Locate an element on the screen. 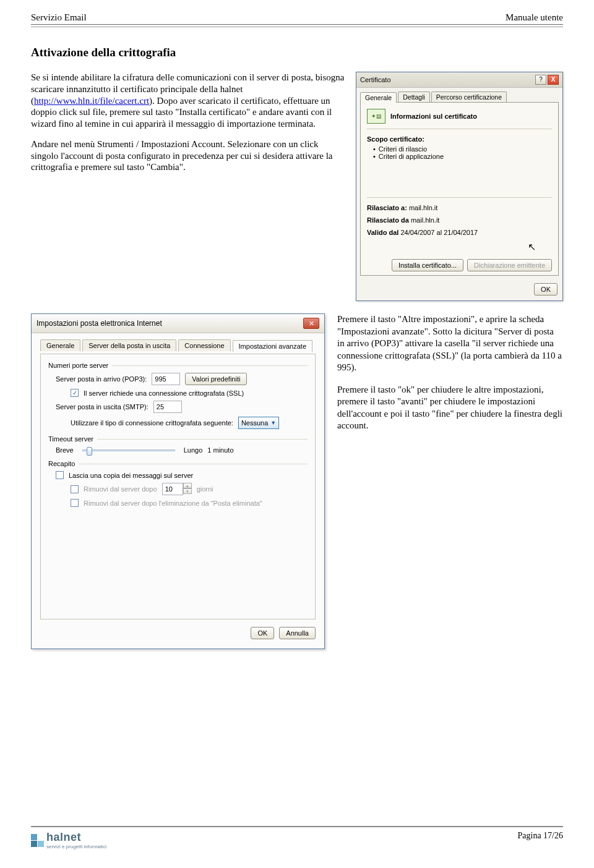 This screenshot has height=868, width=594. help-button: ? is located at coordinates (541, 80).